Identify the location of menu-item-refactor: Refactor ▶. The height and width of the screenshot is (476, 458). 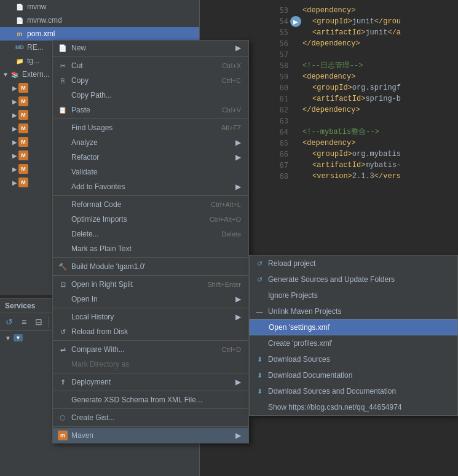
(151, 157).